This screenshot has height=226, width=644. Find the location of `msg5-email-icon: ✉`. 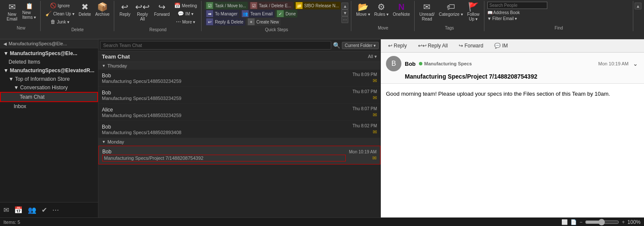

msg5-email-icon: ✉ is located at coordinates (374, 158).